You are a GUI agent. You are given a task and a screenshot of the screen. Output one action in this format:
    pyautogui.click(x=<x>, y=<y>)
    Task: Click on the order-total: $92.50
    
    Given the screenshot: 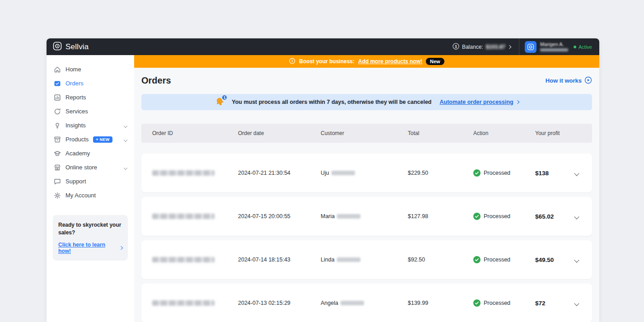 What is the action you would take?
    pyautogui.click(x=441, y=260)
    